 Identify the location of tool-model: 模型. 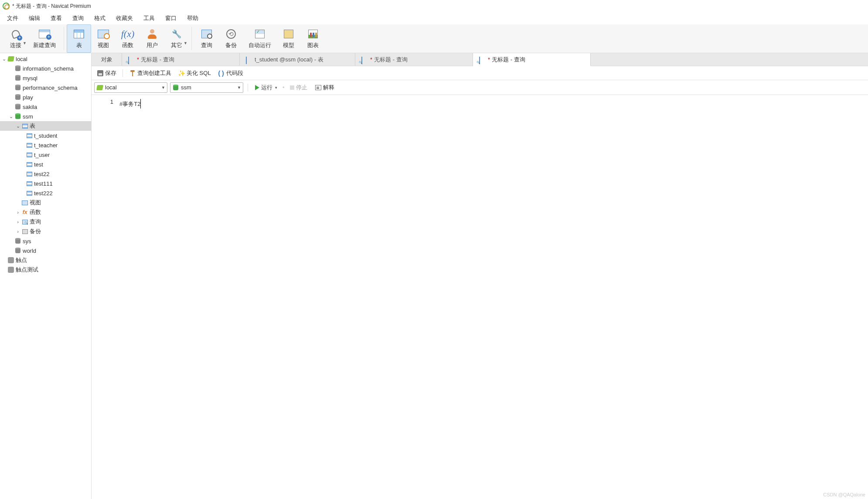
(289, 38).